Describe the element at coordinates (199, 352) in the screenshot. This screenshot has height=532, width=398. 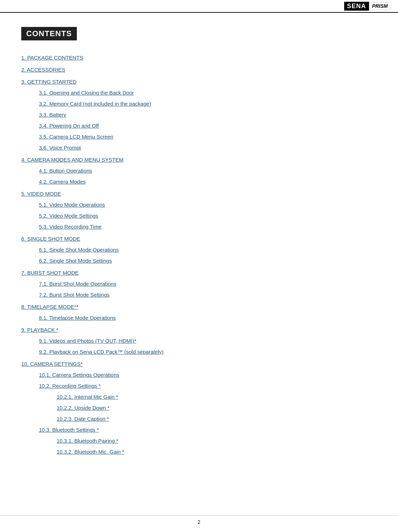
I see `toc-item-item-9-2: 9.2. Playback on Sena LCD Pack™ (sold se…` at that location.